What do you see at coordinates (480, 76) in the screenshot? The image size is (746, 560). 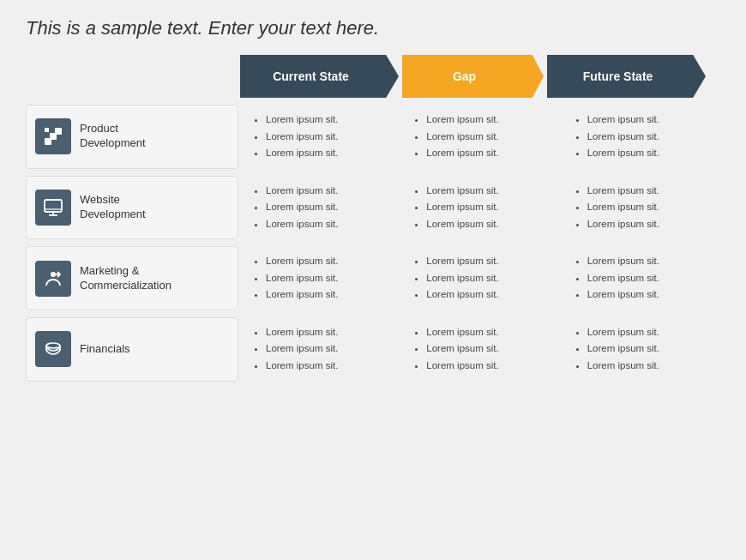 I see `header-row: Current State Gap Future State` at bounding box center [480, 76].